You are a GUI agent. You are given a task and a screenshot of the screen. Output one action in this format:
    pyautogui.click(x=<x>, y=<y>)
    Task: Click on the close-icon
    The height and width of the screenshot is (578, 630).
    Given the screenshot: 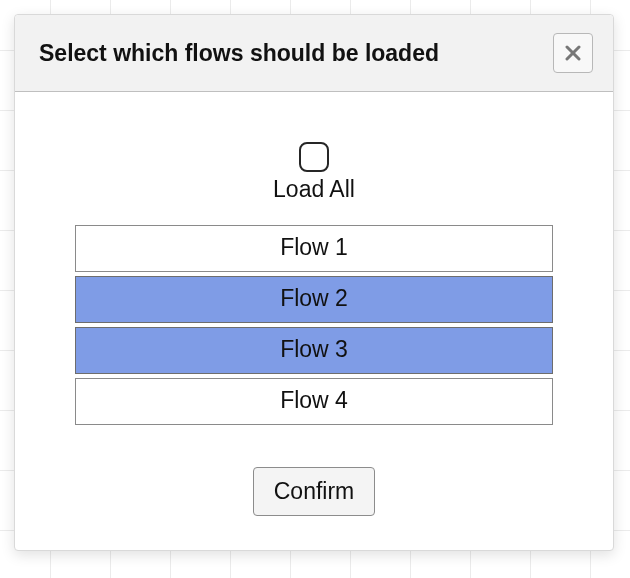 What is the action you would take?
    pyautogui.click(x=573, y=53)
    